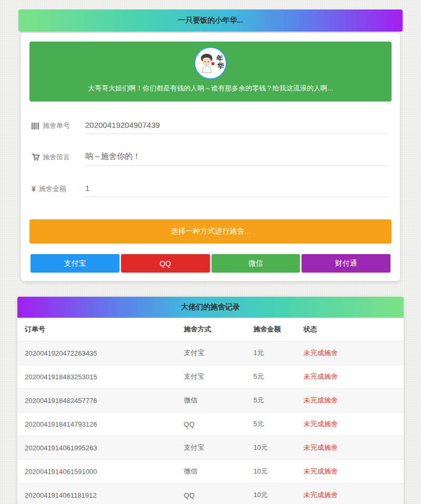  What do you see at coordinates (98, 329) in the screenshot?
I see `col-order-number: 订单号` at bounding box center [98, 329].